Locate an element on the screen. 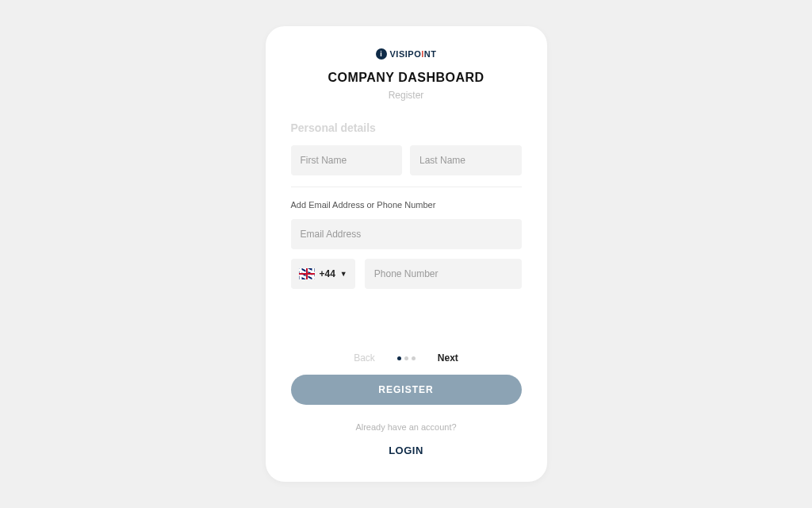 The width and height of the screenshot is (812, 508). logo-text: VISIPOINT is located at coordinates (414, 54).